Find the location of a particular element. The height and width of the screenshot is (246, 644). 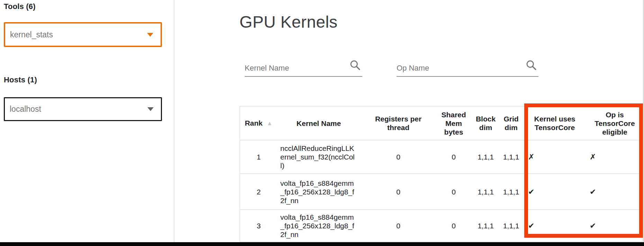

table-header-row: Rank▲ Kernel Name Registers per thread S… is located at coordinates (441, 123).